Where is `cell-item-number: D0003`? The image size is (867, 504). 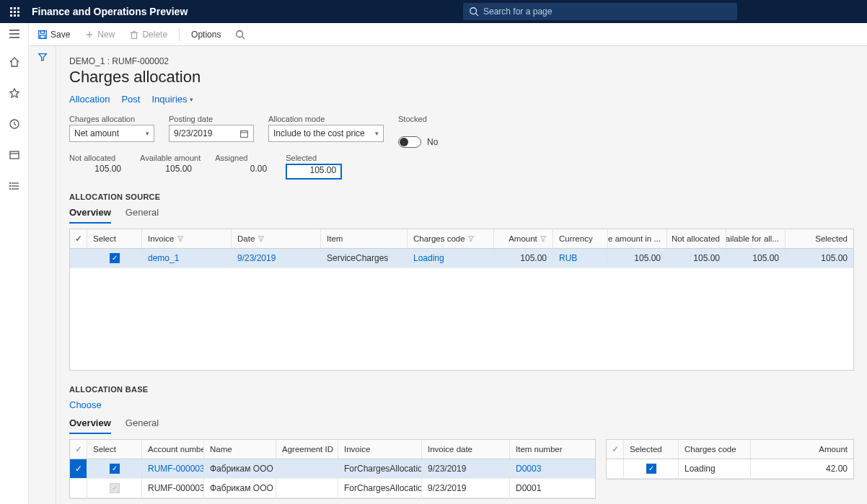
cell-item-number: D0003 is located at coordinates (553, 469).